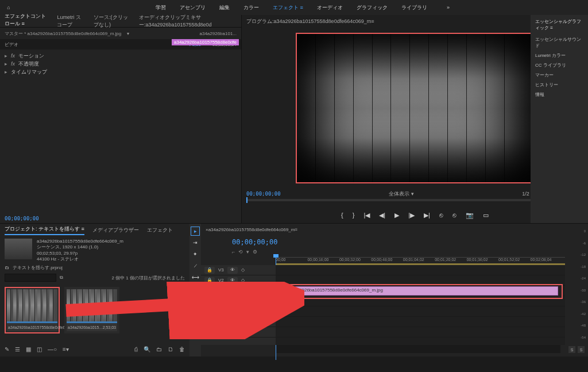 This screenshot has height=372, width=588. Describe the element at coordinates (65, 350) in the screenshot. I see `sort-icon: ≡▾` at that location.